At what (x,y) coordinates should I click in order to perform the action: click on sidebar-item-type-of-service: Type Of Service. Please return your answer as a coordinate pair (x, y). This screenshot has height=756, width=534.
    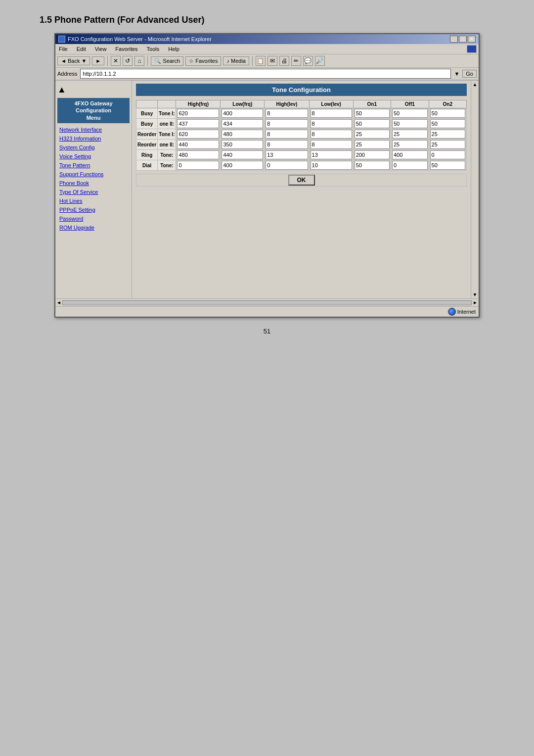
    Looking at the image, I should click on (93, 192).